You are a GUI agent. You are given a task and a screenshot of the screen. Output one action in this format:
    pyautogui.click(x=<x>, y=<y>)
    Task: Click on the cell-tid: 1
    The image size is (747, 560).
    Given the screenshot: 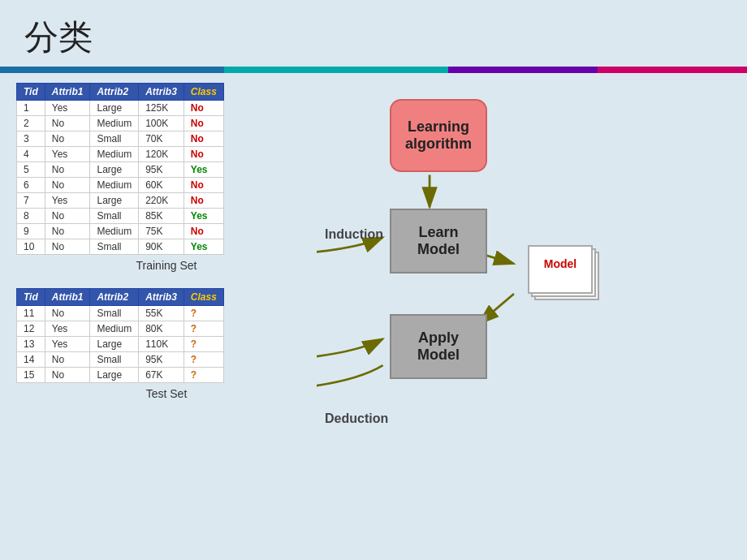 What is the action you would take?
    pyautogui.click(x=31, y=109)
    